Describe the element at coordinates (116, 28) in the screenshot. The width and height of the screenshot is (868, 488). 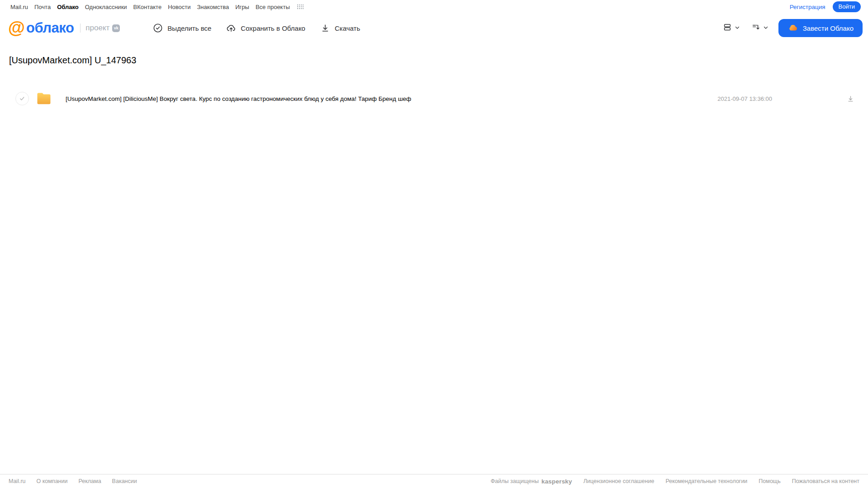
I see `vk-icon: vk` at that location.